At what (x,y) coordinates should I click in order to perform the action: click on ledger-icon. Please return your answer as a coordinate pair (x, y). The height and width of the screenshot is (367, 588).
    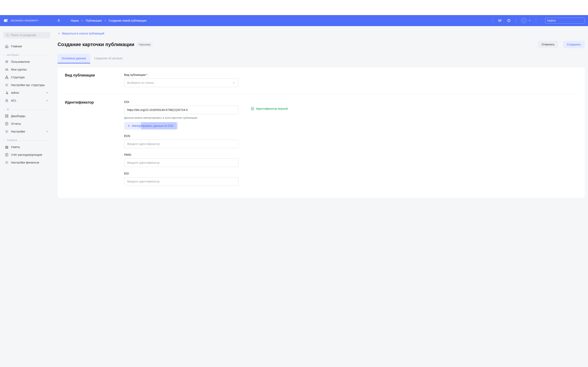
    Looking at the image, I should click on (7, 155).